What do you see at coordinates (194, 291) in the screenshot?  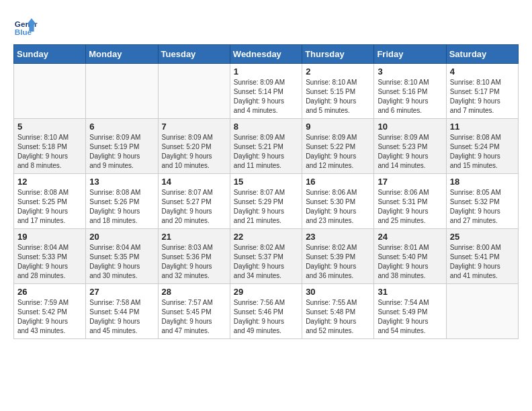 I see `day-number: 28` at bounding box center [194, 291].